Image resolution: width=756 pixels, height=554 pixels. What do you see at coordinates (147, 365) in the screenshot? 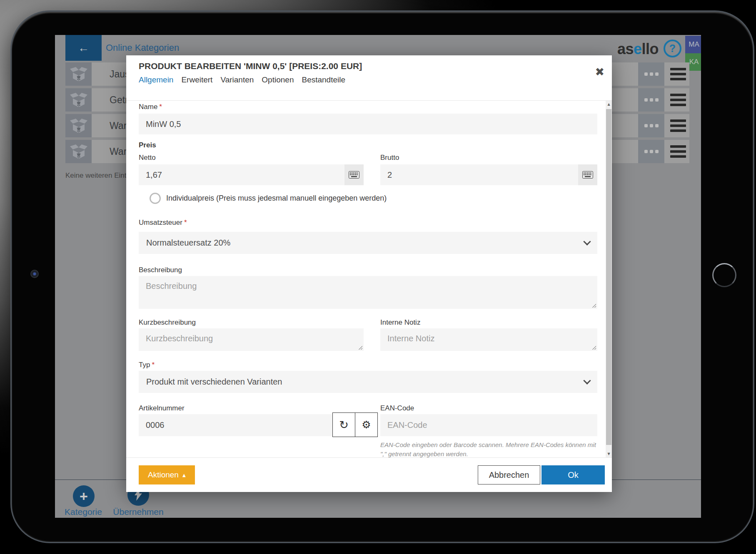
I see `type-label: Typ*` at bounding box center [147, 365].